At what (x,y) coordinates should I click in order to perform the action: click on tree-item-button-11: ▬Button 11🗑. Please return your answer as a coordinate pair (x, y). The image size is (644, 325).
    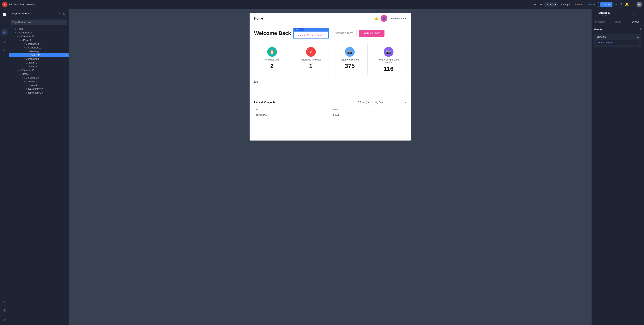
    Looking at the image, I should click on (39, 55).